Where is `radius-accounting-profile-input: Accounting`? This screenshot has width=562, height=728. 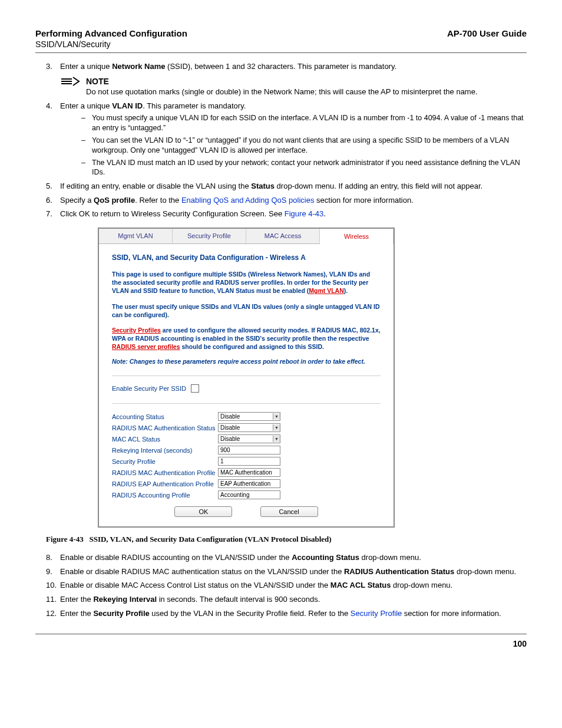 radius-accounting-profile-input: Accounting is located at coordinates (249, 495).